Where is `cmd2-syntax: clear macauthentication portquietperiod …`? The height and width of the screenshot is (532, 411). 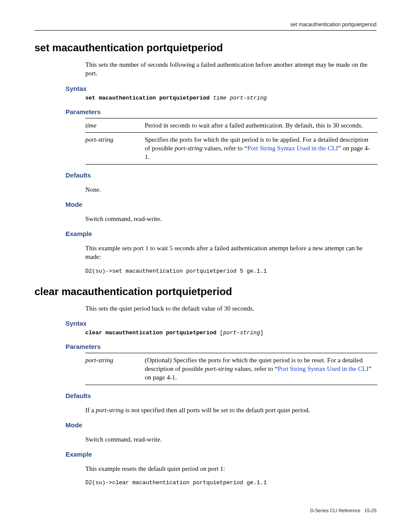
cmd2-syntax: clear macauthentication portquietperiod … is located at coordinates (231, 333).